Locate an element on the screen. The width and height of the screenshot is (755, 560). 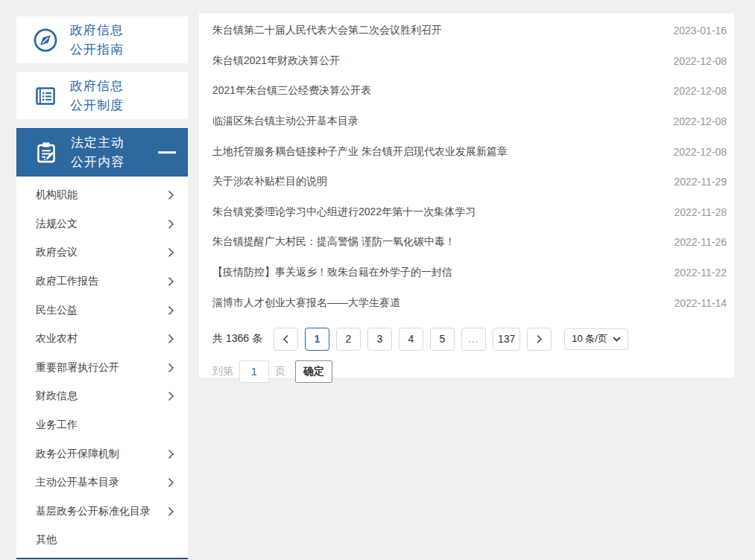
menu-item-label: 其他 is located at coordinates (46, 540).